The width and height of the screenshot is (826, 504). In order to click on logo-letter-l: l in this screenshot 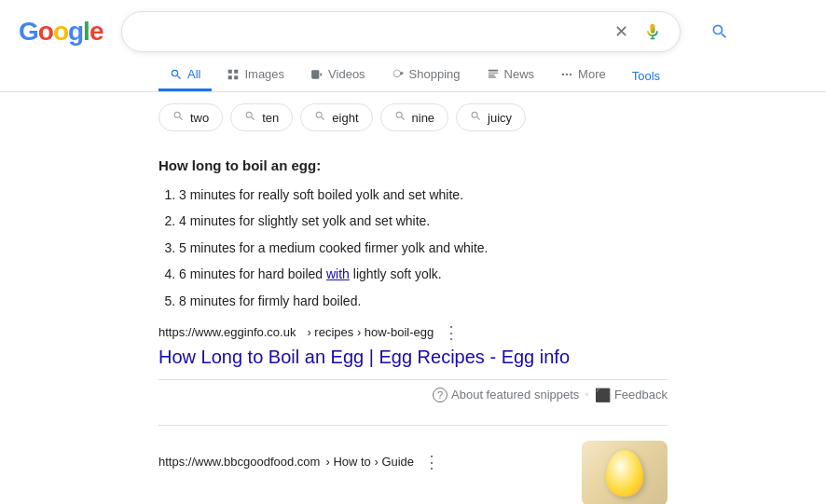, I will do `click(86, 32)`.